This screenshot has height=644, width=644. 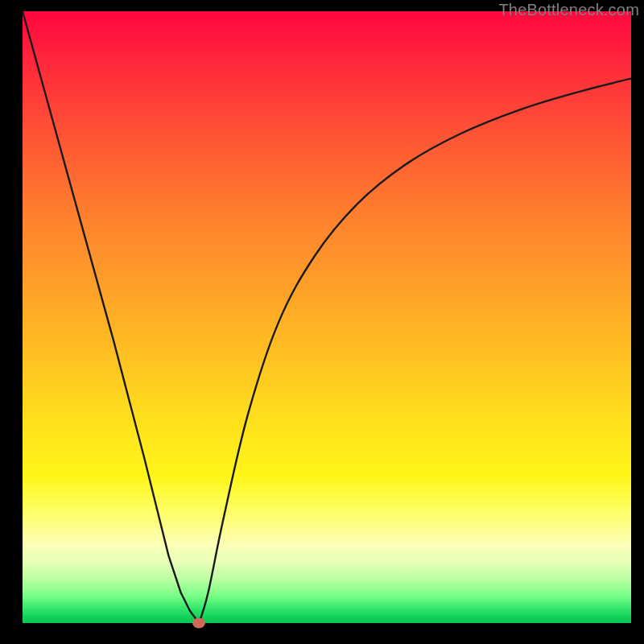 What do you see at coordinates (199, 623) in the screenshot?
I see `minimum-marker` at bounding box center [199, 623].